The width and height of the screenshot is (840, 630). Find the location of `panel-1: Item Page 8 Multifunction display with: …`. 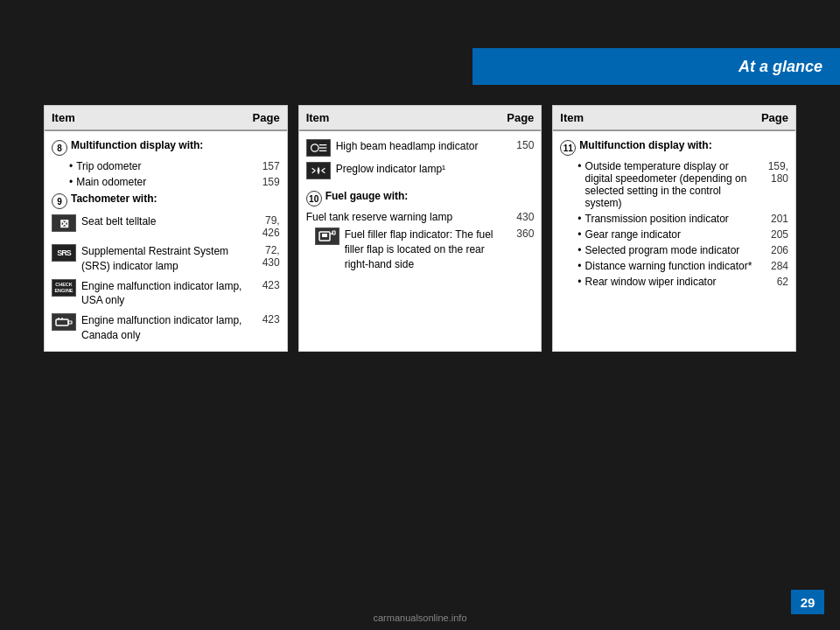

panel-1: Item Page 8 Multifunction display with: … is located at coordinates (166, 228).